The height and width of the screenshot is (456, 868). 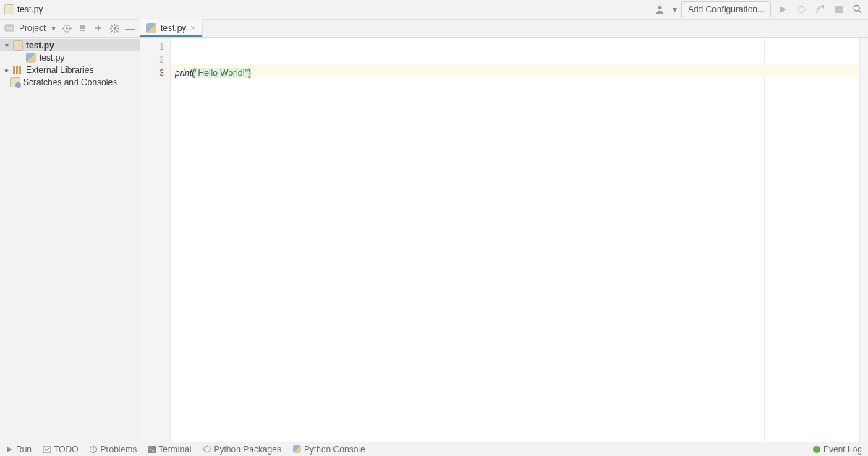 What do you see at coordinates (59, 70) in the screenshot?
I see `tree-ext-libs-label: External Libraries` at bounding box center [59, 70].